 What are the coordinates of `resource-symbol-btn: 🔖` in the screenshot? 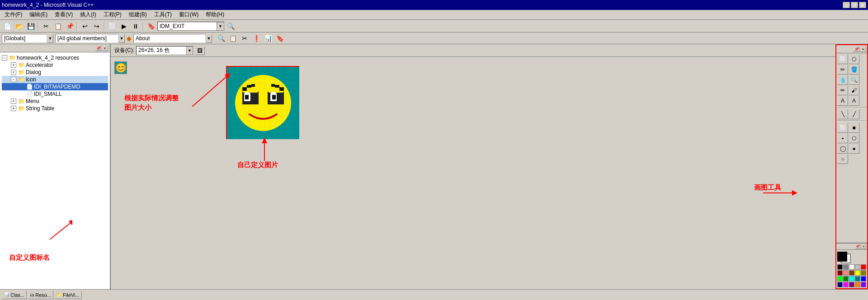 It's located at (151, 26).